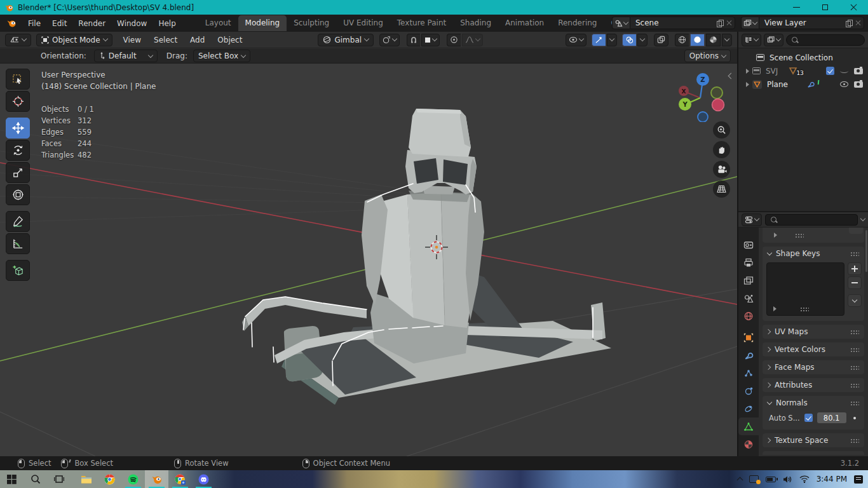  What do you see at coordinates (844, 84) in the screenshot?
I see `visibility-eye-icon` at bounding box center [844, 84].